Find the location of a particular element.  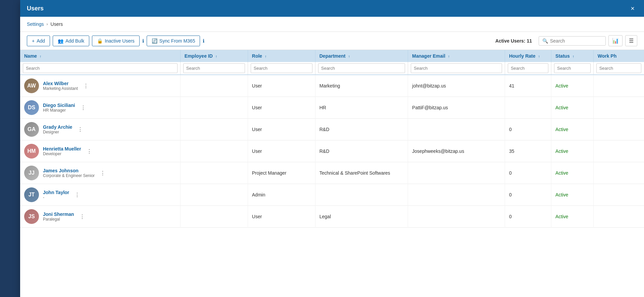

user-name-cell: JT John Taylor - ⋮ is located at coordinates (100, 195).